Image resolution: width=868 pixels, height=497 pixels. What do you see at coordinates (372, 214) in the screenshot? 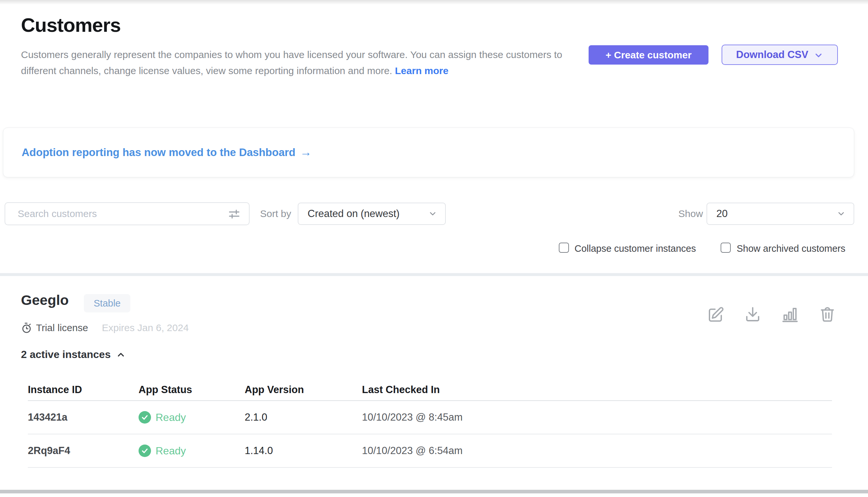
I see `sort-select: Created on (newest)` at bounding box center [372, 214].